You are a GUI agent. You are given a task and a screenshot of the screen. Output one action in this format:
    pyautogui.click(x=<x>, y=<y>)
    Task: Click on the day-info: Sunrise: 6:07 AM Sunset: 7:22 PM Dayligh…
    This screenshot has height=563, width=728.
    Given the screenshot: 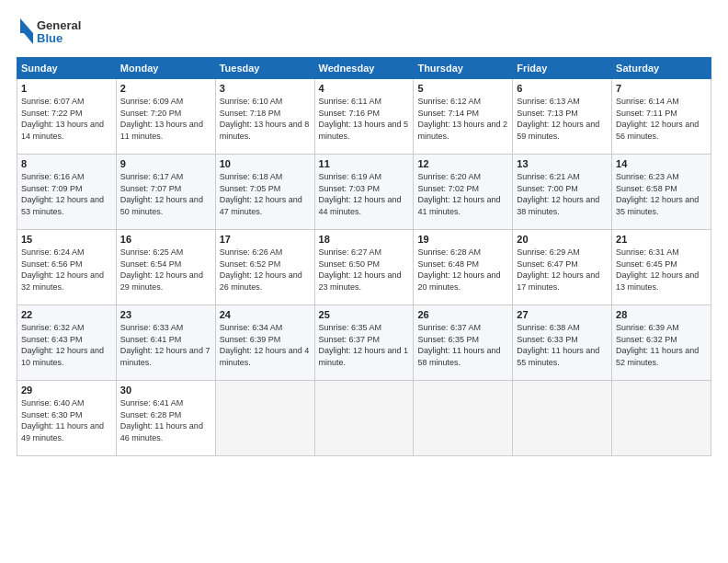 What is the action you would take?
    pyautogui.click(x=66, y=119)
    